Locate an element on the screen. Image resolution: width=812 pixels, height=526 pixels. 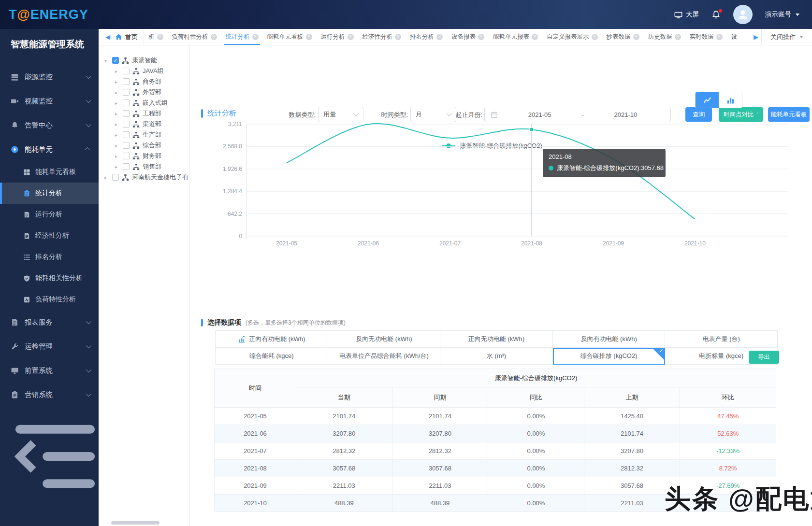
sidebar-item-economy-analysis: 经济性分析 is located at coordinates (49, 236).